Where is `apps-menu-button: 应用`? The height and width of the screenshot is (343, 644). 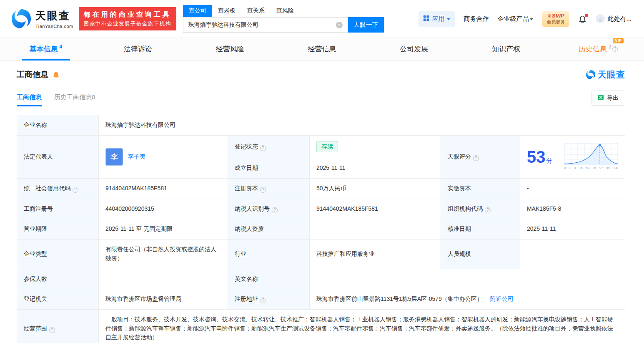 apps-menu-button: 应用 is located at coordinates (437, 19).